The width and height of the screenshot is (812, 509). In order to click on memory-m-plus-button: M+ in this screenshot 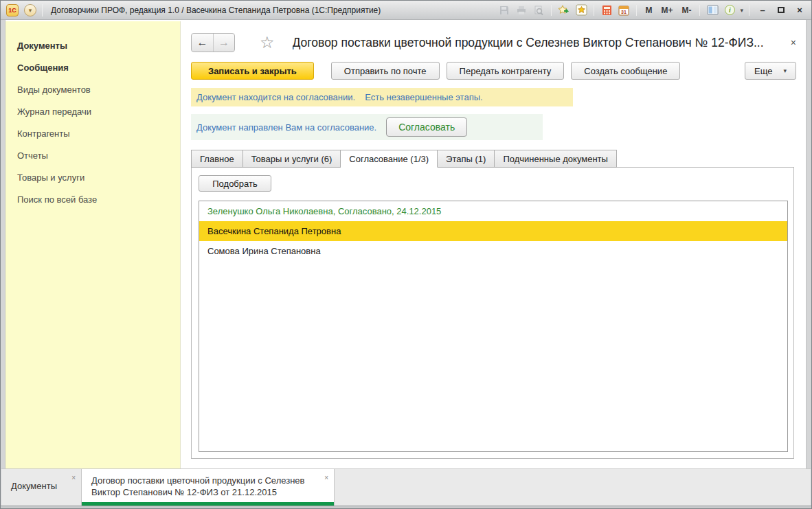, I will do `click(666, 10)`.